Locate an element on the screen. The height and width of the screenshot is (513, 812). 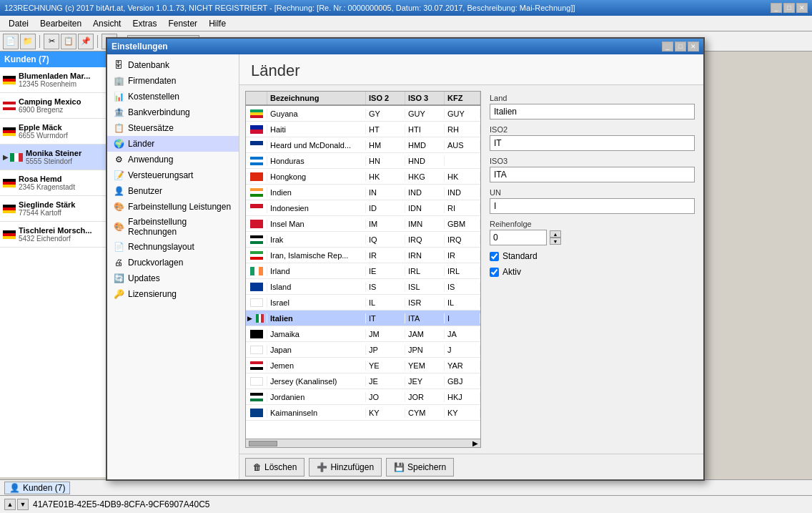
iso2-cell-hk: HK is located at coordinates (386, 177).